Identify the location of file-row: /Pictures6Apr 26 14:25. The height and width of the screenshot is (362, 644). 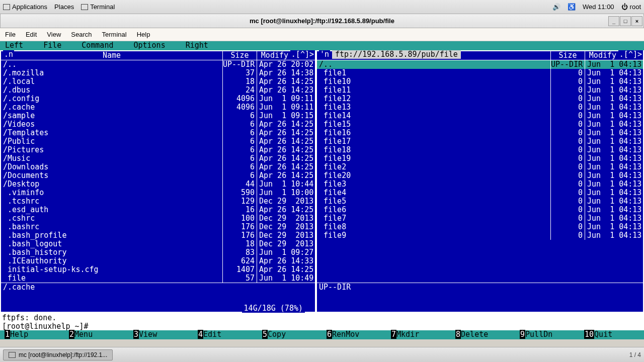
(158, 150).